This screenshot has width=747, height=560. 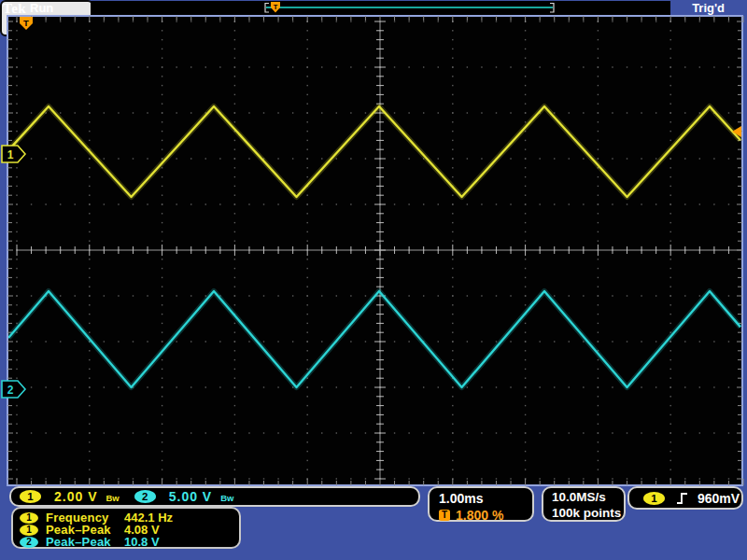 What do you see at coordinates (190, 497) in the screenshot?
I see `channel-2-scale: 5.00 V` at bounding box center [190, 497].